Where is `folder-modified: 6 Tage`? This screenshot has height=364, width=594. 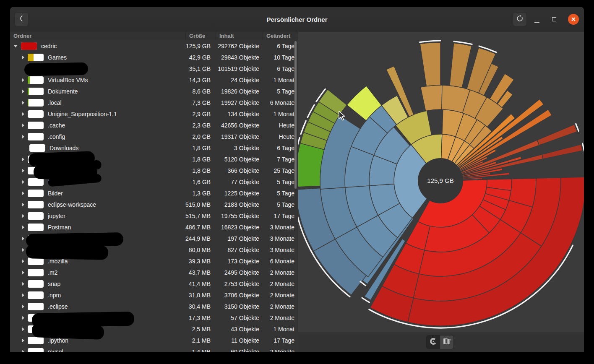
folder-modified: 6 Tage is located at coordinates (279, 69).